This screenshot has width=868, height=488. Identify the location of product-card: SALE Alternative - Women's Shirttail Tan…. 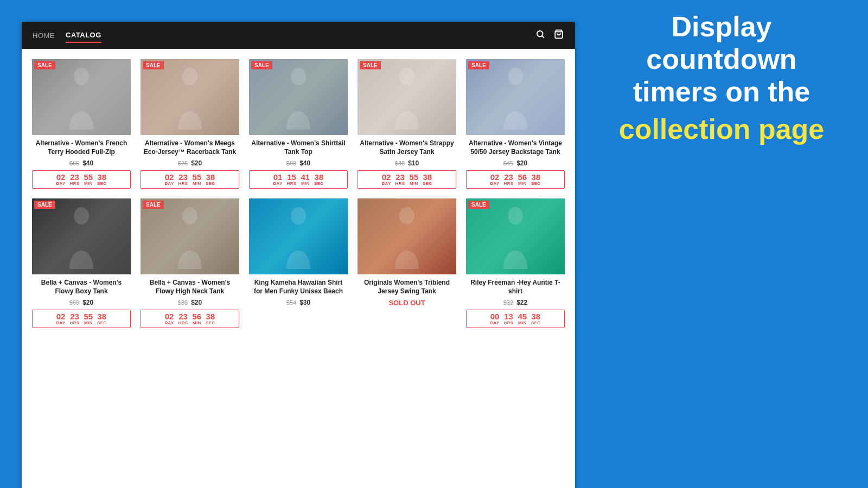
(298, 124).